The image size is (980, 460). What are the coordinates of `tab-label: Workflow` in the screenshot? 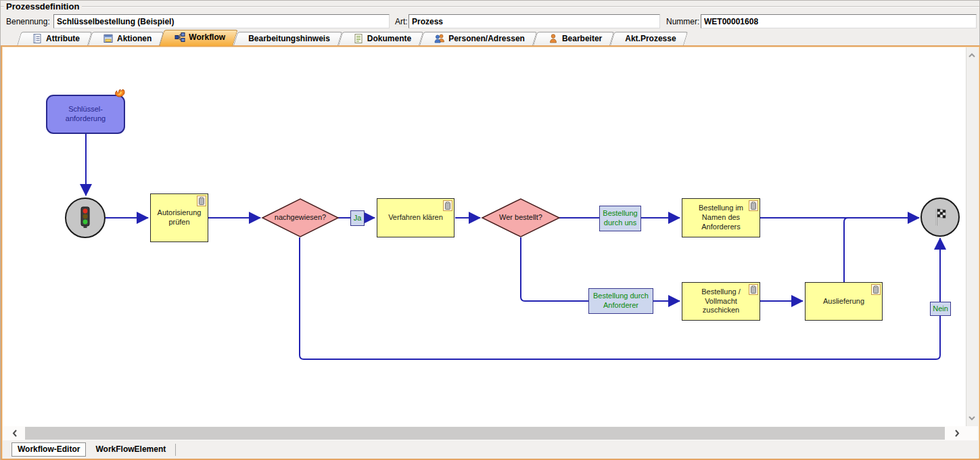 It's located at (207, 37).